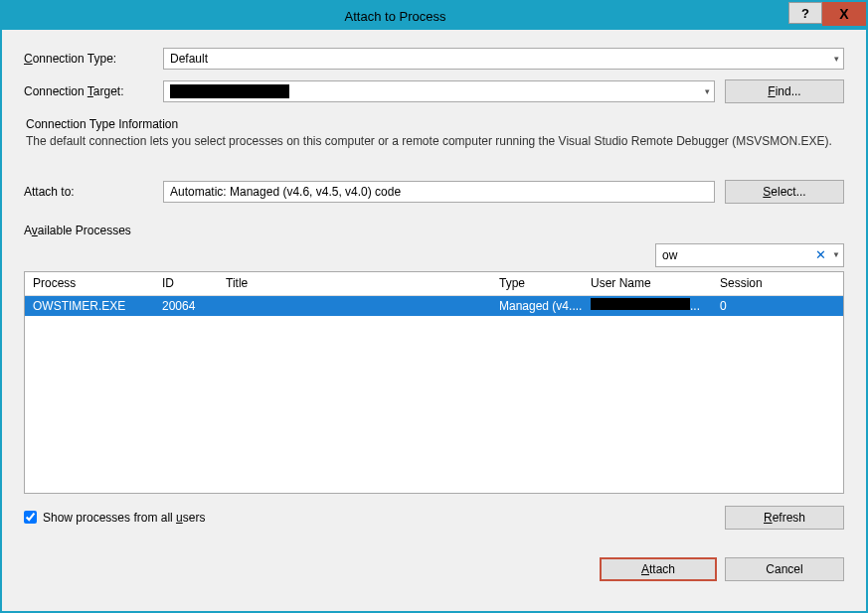 The width and height of the screenshot is (868, 613). What do you see at coordinates (93, 192) in the screenshot?
I see `attach-to-label: Attach to:` at bounding box center [93, 192].